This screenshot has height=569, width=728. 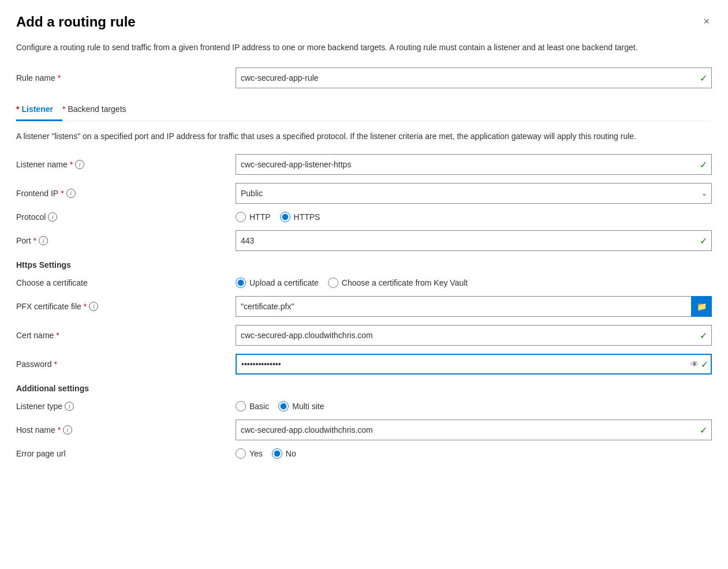 I want to click on choose-certificate-label: Choose a certificate, so click(x=126, y=283).